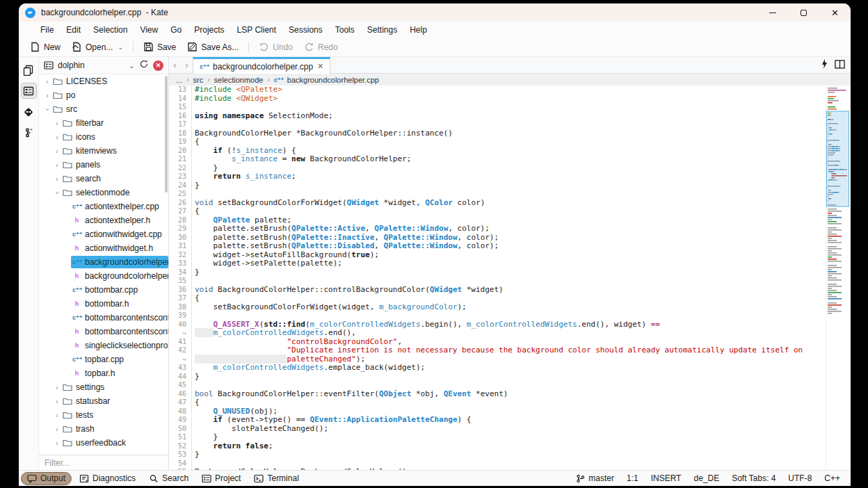 The width and height of the screenshot is (868, 488). What do you see at coordinates (496, 395) in the screenshot?
I see `code-line: 46bool BackgroundColorHelper::eventFilte…` at bounding box center [496, 395].